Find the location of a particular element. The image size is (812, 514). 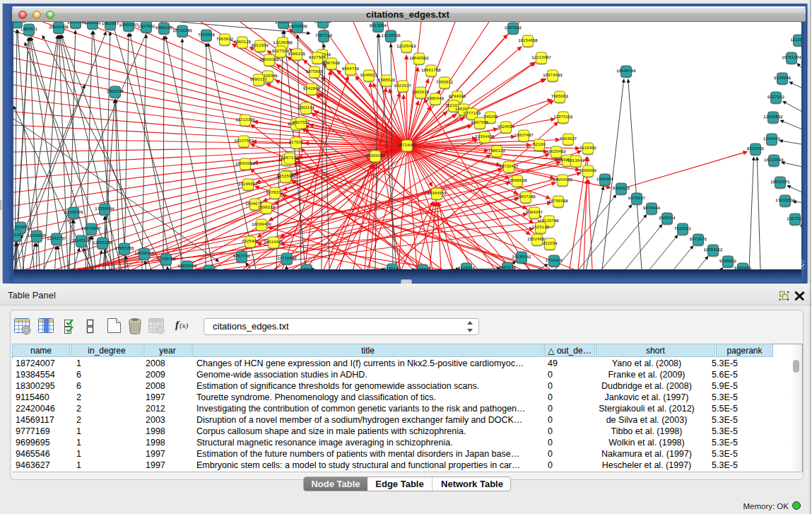

svg-text: 18724007 is located at coordinates (407, 144).